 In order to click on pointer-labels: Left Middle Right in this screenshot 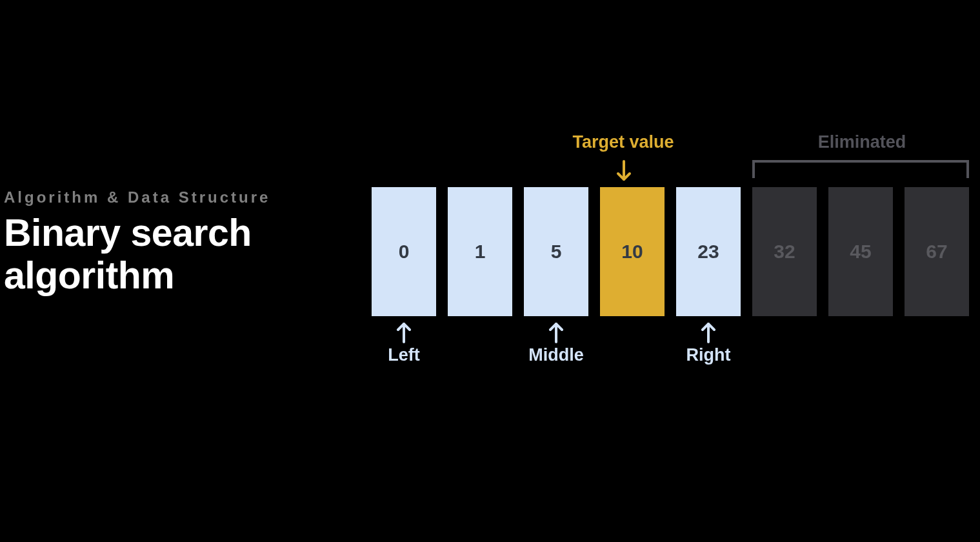, I will do `click(556, 355)`.